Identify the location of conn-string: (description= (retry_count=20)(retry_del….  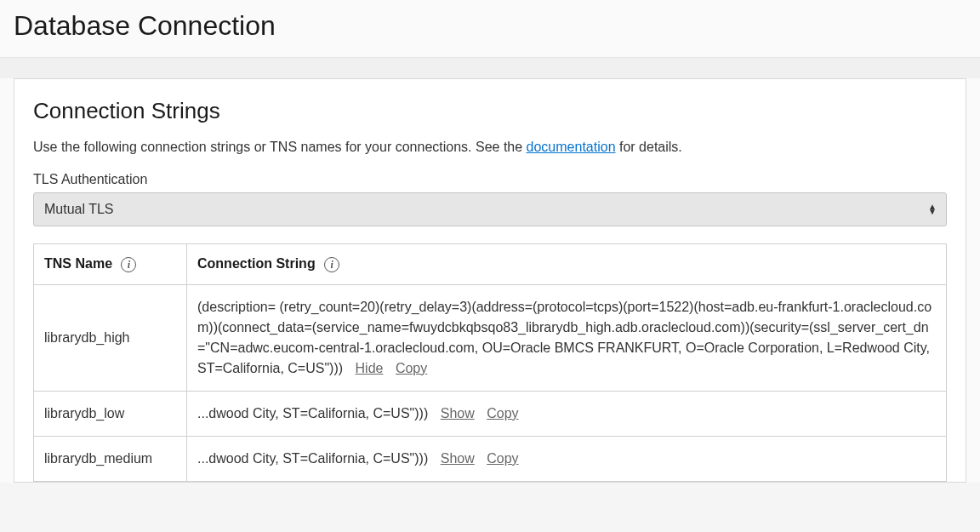
(565, 337).